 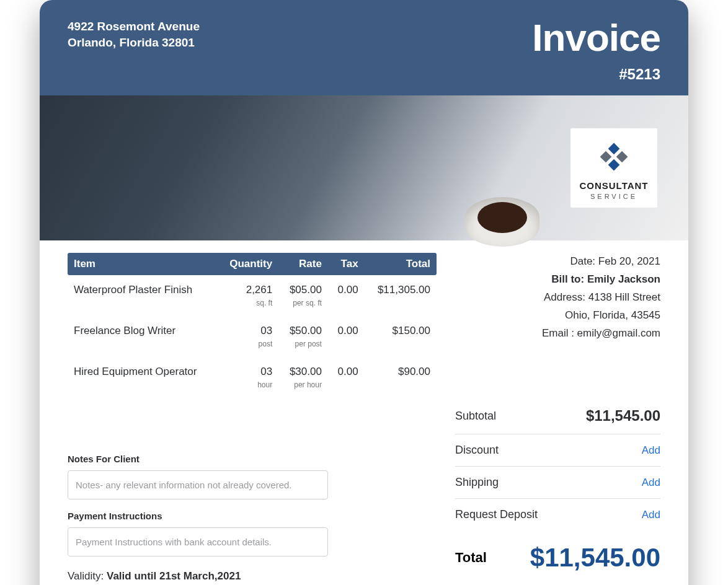 What do you see at coordinates (558, 333) in the screenshot?
I see `bill-email: Email : emily@gmail.com` at bounding box center [558, 333].